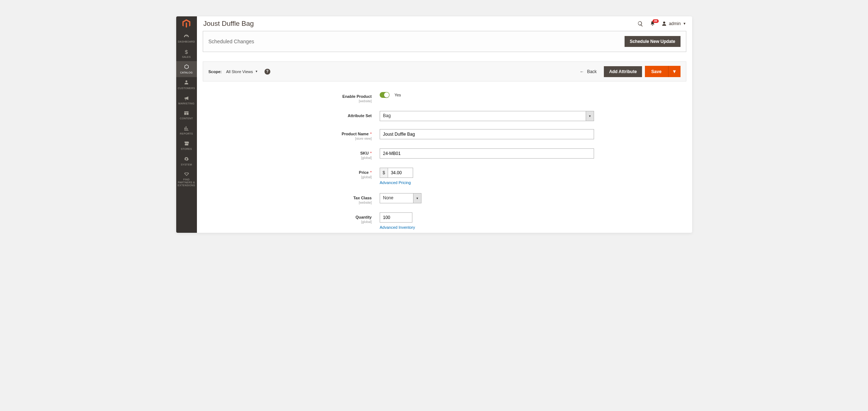 The width and height of the screenshot is (868, 411). What do you see at coordinates (187, 85) in the screenshot?
I see `sidebar-item-customers: CUSTOMERS` at bounding box center [187, 85].